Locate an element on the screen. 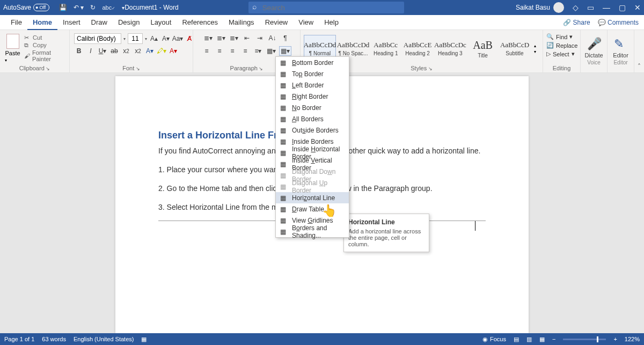  format-painter-button: 🖌Format Painter is located at coordinates (45, 56).